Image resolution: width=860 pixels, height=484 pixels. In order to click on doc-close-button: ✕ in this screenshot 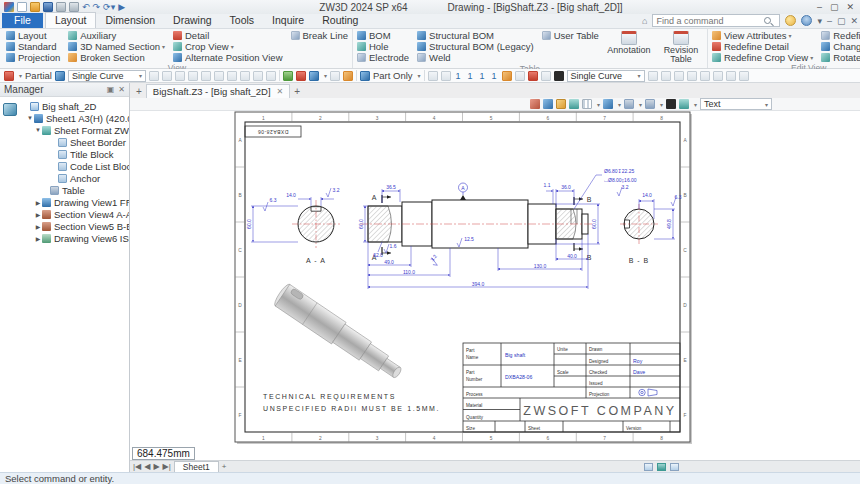, I will do `click(854, 21)`.